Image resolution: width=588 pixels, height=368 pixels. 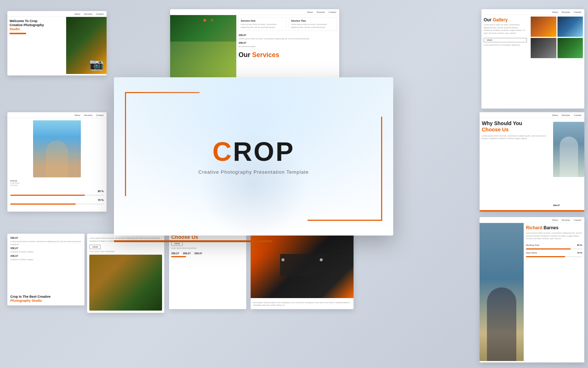 I want to click on num-row: 356.07, so click(x=46, y=238).